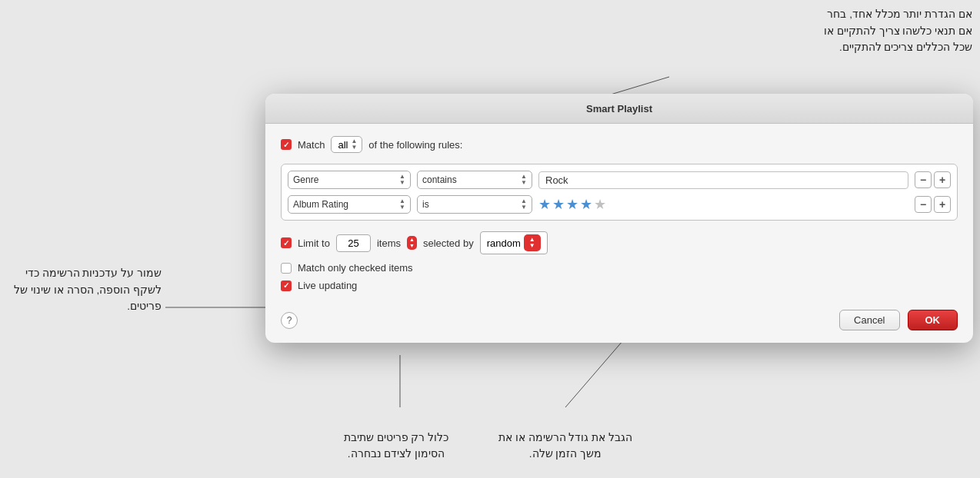 The height and width of the screenshot is (478, 980). Describe the element at coordinates (869, 320) in the screenshot. I see `cancel-button: Cancel` at that location.